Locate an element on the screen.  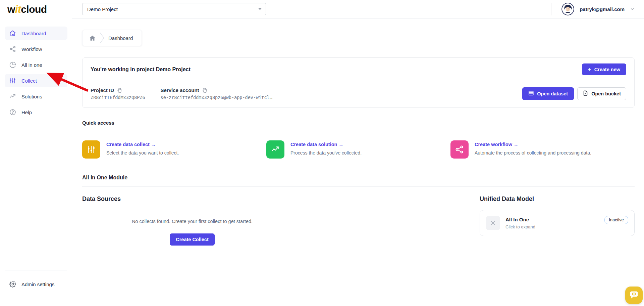
create-new-button: + Create new is located at coordinates (604, 69).